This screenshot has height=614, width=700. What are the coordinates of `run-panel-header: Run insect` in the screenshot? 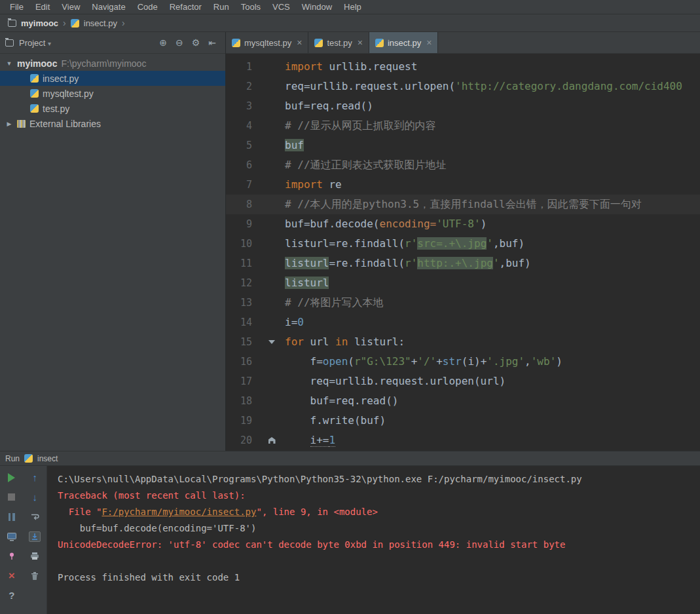 It's located at (350, 459).